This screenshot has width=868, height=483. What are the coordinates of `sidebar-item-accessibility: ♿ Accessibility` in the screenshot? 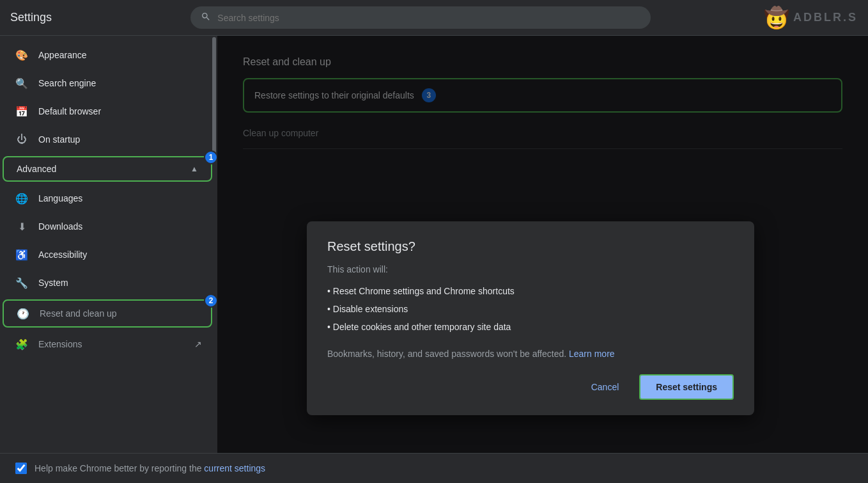 It's located at (106, 255).